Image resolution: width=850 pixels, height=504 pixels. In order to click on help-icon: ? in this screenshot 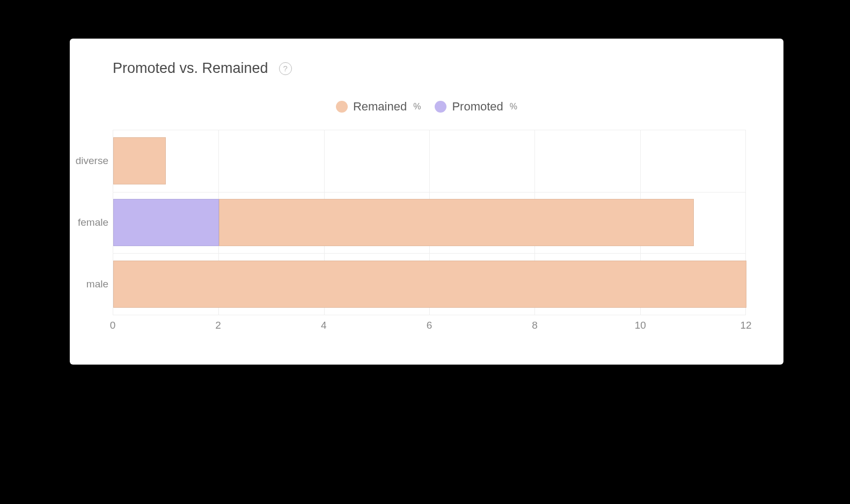, I will do `click(285, 69)`.